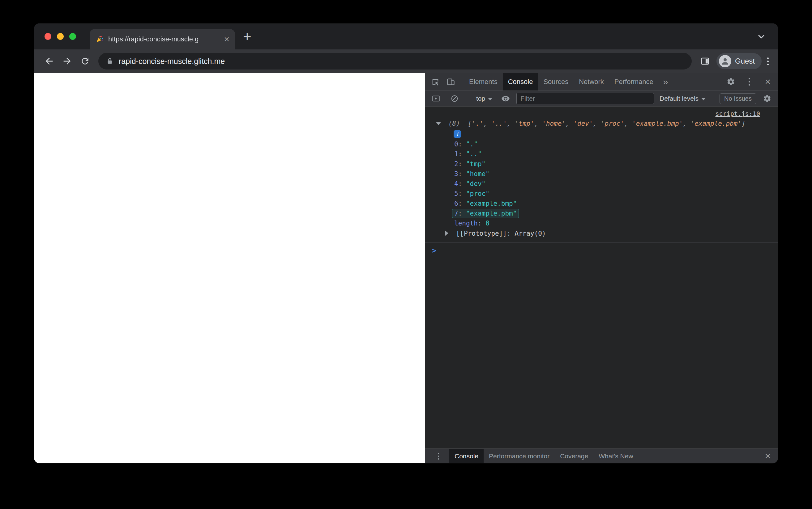 Image resolution: width=812 pixels, height=509 pixels. I want to click on array-length-row: length: 8, so click(602, 224).